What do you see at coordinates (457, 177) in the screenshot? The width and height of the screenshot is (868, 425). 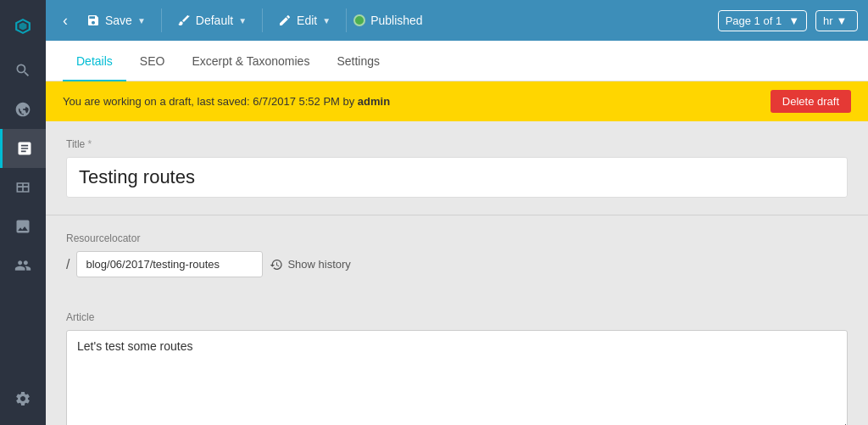 I see `title-input` at bounding box center [457, 177].